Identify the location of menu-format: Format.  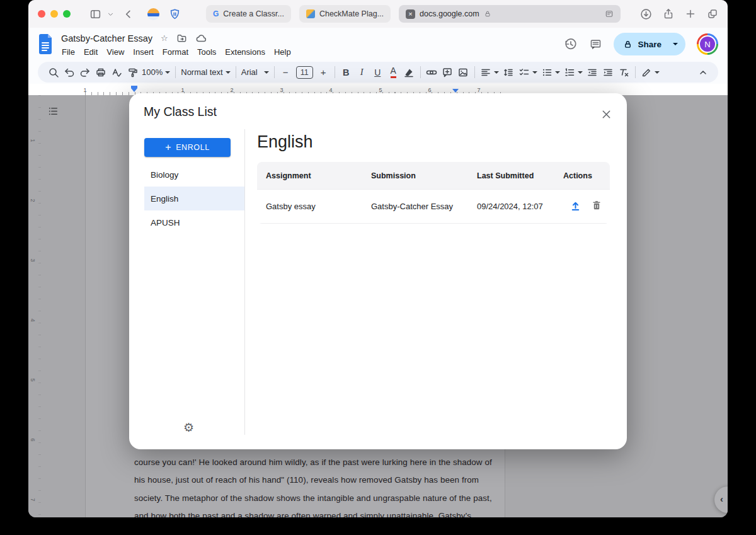
(175, 52).